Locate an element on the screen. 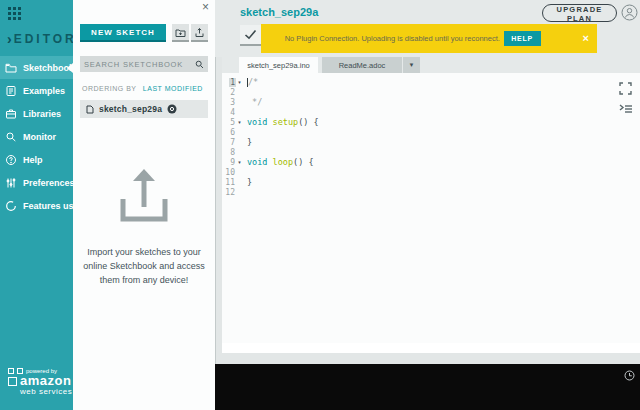  aws-brand: amazon is located at coordinates (46, 381).